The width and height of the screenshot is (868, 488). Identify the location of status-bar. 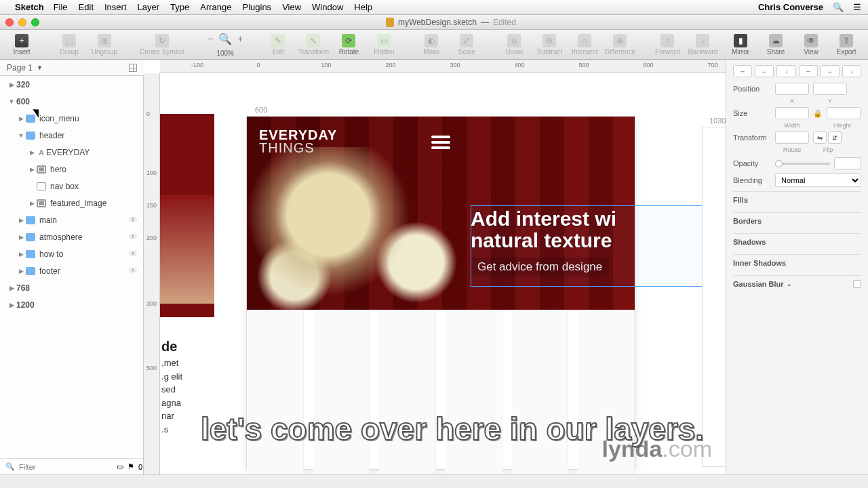
(434, 481).